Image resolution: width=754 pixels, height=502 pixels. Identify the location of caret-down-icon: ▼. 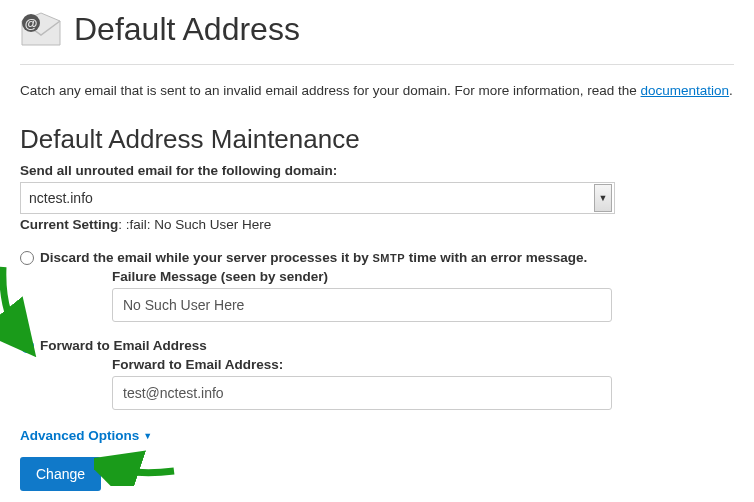
(148, 436).